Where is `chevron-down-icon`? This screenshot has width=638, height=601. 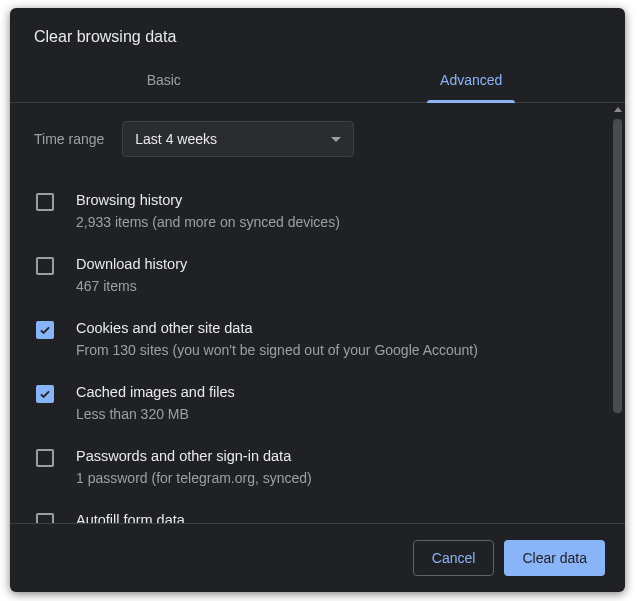 chevron-down-icon is located at coordinates (336, 140).